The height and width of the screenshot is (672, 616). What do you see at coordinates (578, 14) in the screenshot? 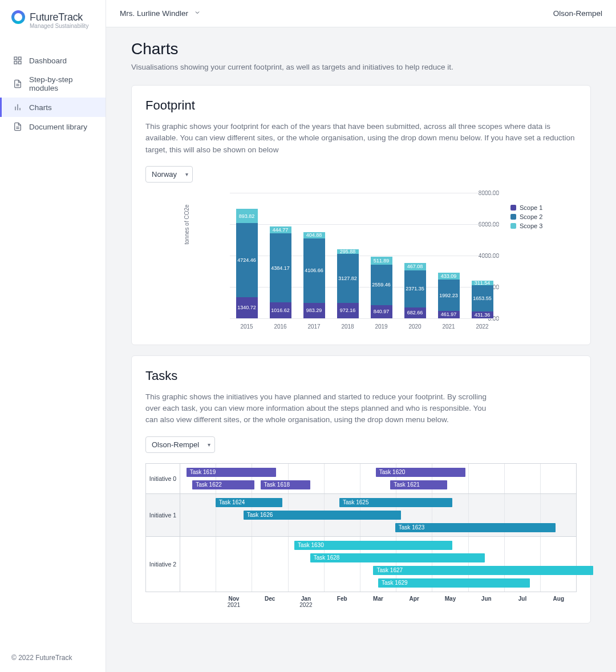
I see `org-name: Olson-Rempel` at bounding box center [578, 14].